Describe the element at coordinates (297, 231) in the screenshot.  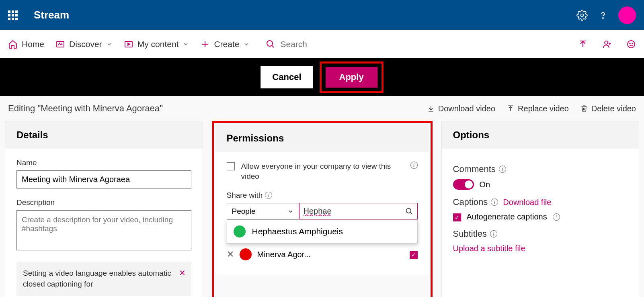
I see `suggestion-name: Hephaestus Amphigueis` at that location.